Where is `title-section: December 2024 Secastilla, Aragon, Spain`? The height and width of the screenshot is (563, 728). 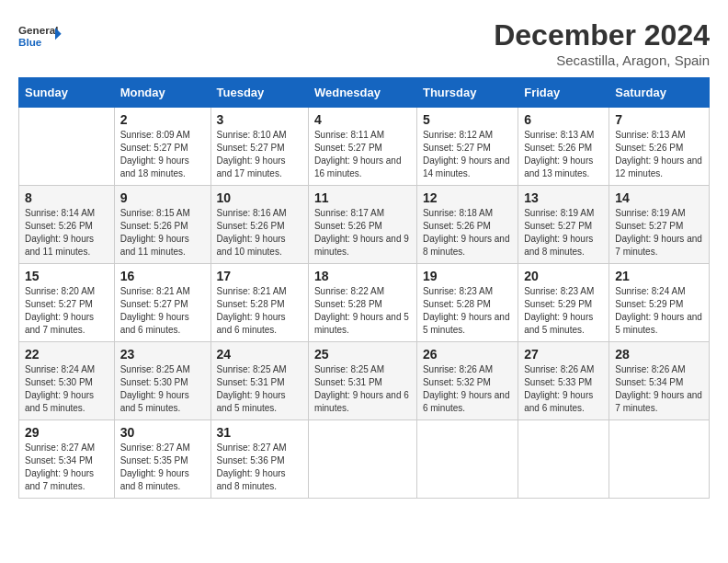
title-section: December 2024 Secastilla, Aragon, Spain is located at coordinates (601, 43).